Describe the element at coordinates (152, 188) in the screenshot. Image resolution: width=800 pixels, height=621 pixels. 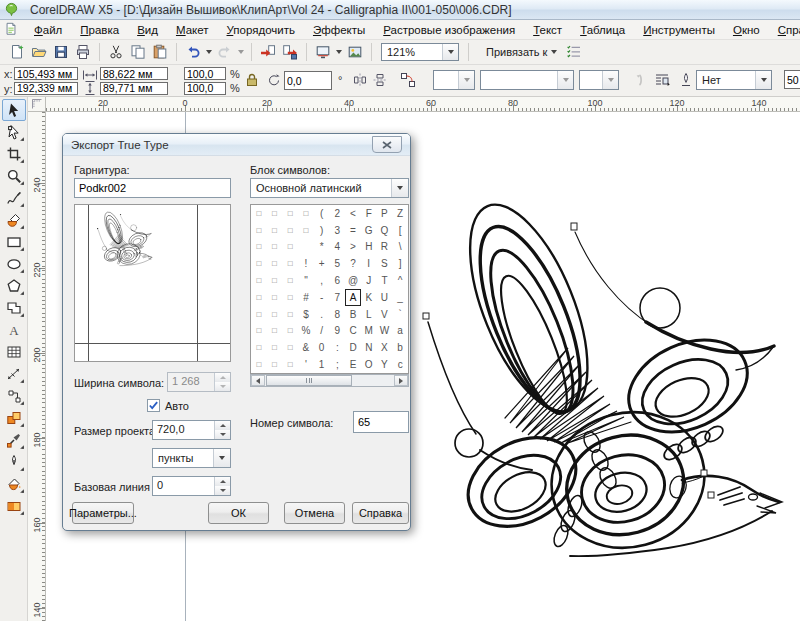
I see `font-name-input` at that location.